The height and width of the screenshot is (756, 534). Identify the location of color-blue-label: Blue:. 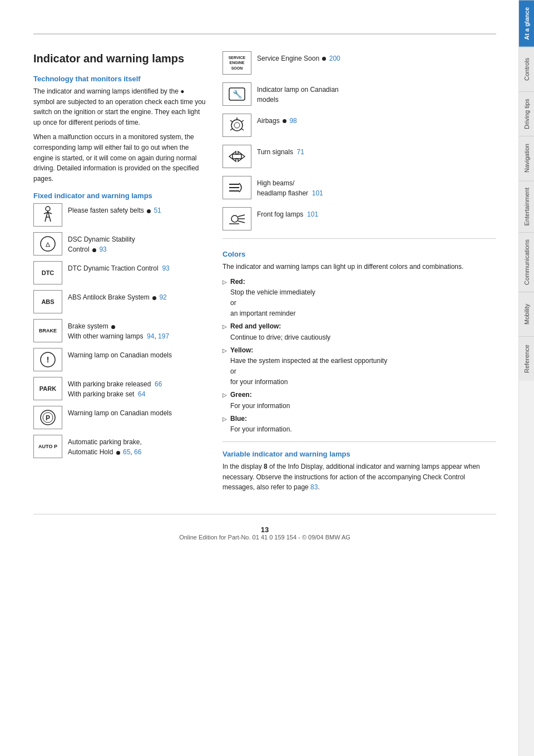
(239, 419).